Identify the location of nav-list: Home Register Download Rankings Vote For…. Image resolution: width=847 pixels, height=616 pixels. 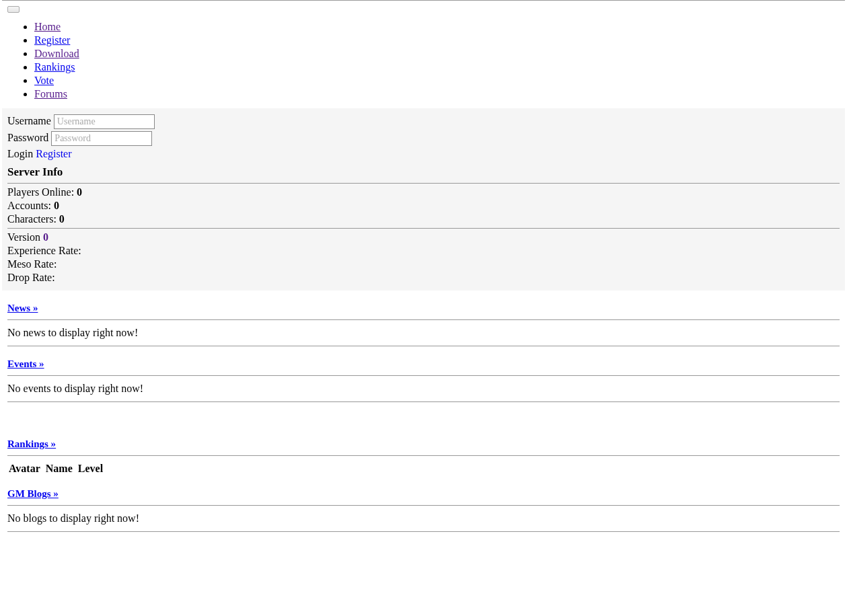
(424, 61).